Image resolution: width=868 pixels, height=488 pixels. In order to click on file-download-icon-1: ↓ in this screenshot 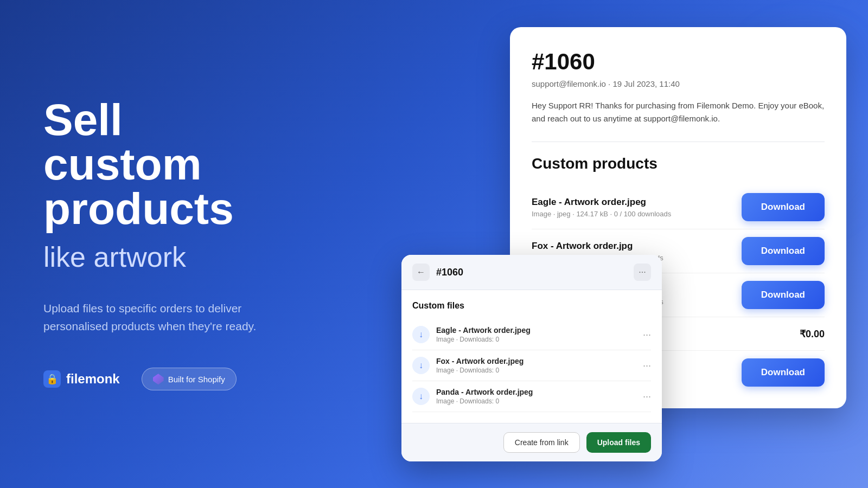, I will do `click(421, 335)`.